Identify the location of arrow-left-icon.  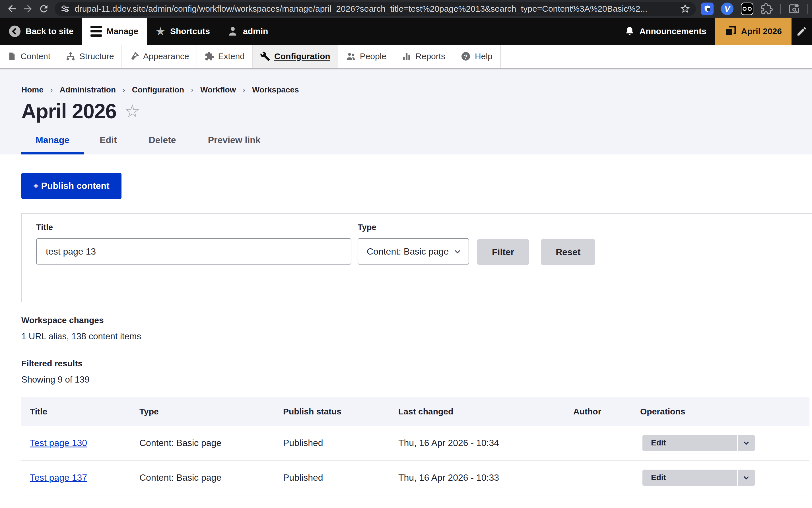
(12, 9).